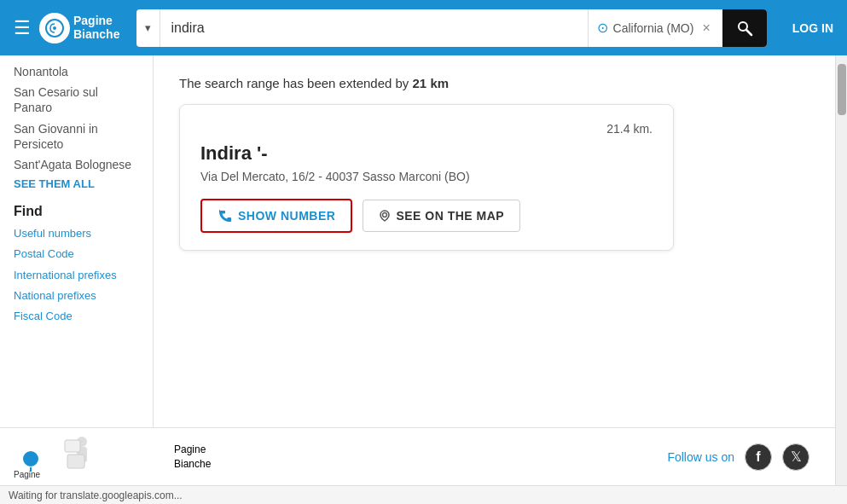 The width and height of the screenshot is (847, 504). Describe the element at coordinates (193, 464) in the screenshot. I see `footer-logo-text-line2: Bianche` at that location.